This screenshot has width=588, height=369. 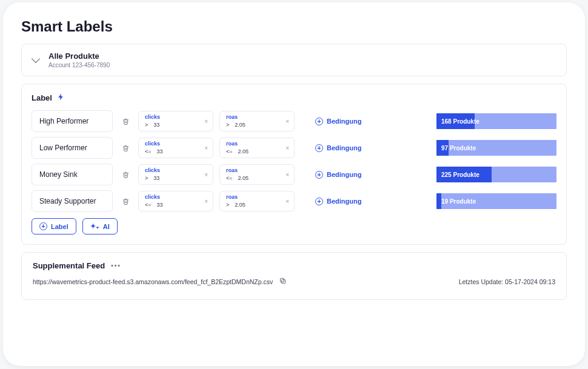 I want to click on sparkle-icon: ✦₊, so click(x=95, y=227).